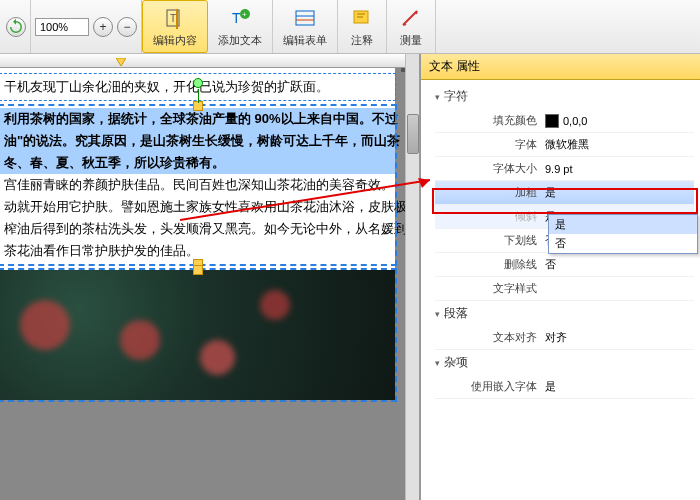 The image size is (700, 500). What do you see at coordinates (62, 27) in the screenshot?
I see `zoom-input: 100%` at bounding box center [62, 27].